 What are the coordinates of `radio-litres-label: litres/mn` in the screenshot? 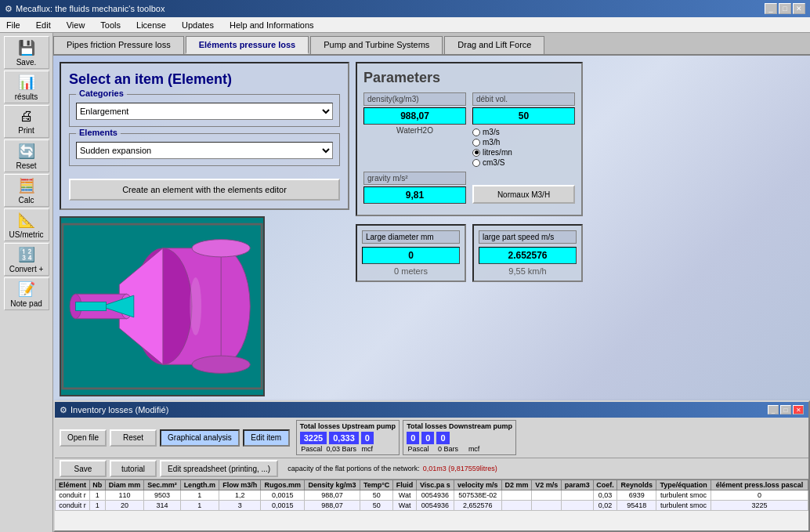 It's located at (497, 152).